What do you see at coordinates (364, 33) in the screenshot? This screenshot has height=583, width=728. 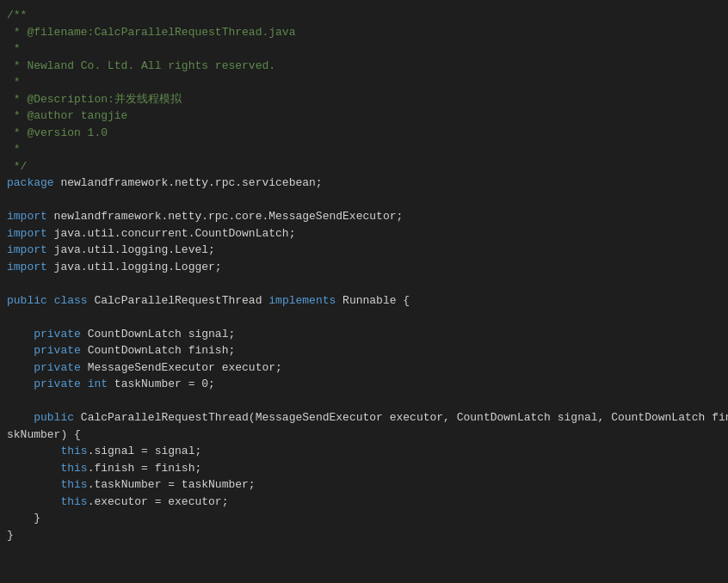 I see `line-content: * @filename:CalcParallelRequestThread.ja…` at bounding box center [364, 33].